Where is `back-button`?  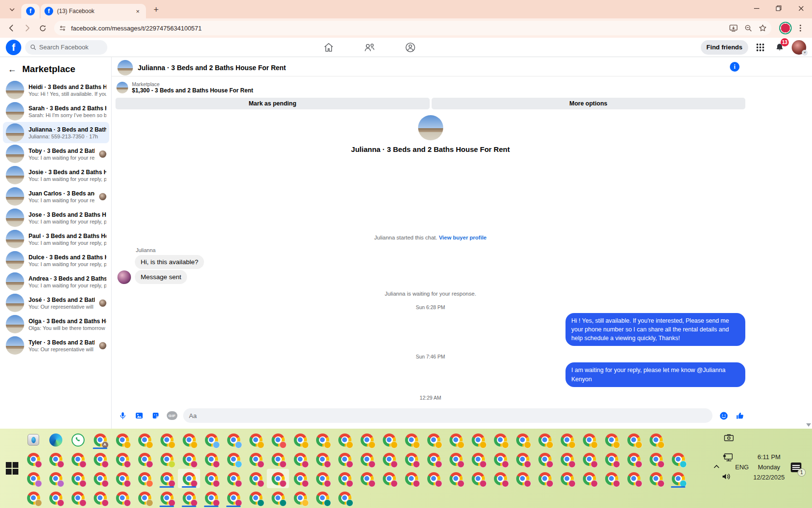 back-button is located at coordinates (12, 28).